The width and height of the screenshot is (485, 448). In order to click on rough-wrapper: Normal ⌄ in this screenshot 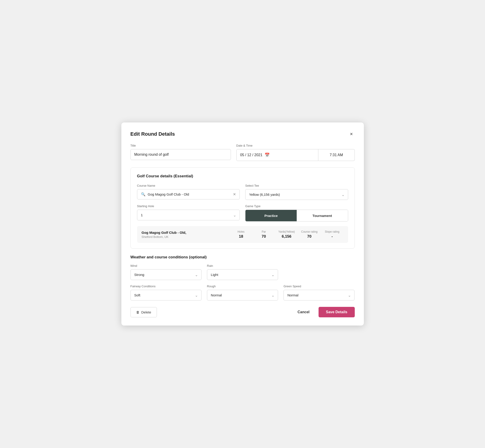, I will do `click(242, 295)`.